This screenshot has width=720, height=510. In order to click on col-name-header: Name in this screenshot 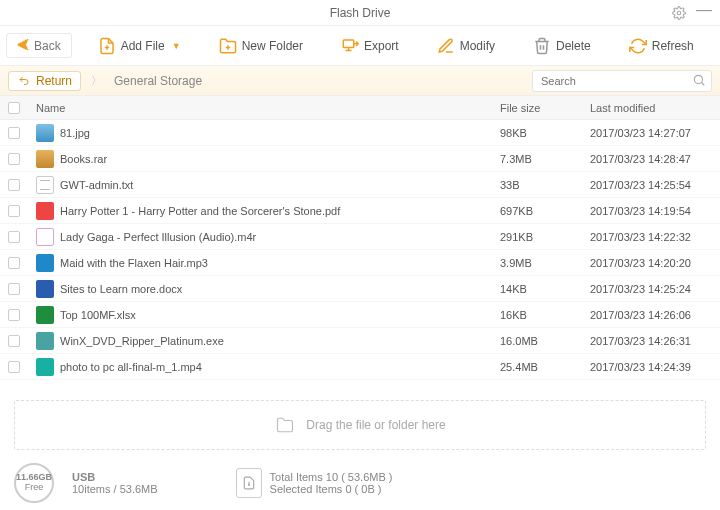, I will do `click(264, 108)`.